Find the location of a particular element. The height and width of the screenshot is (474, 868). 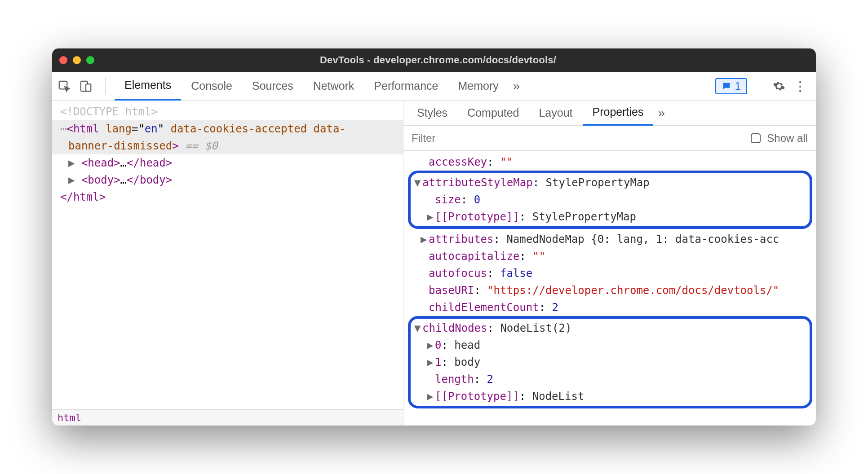

prop-attributes: ▶attributes: NamedNodeMap {0: lang, 1: d… is located at coordinates (612, 239).